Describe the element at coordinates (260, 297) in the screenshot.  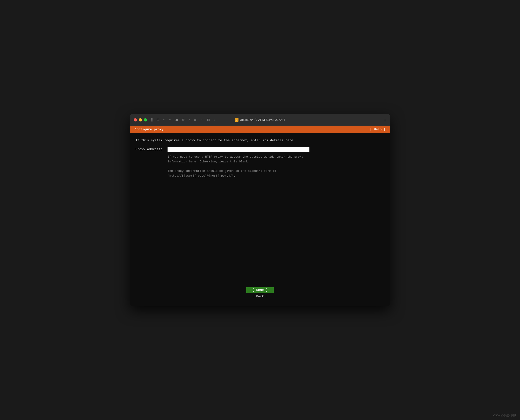
I see `installer-buttons: [ Done ] [ Back ]` at that location.